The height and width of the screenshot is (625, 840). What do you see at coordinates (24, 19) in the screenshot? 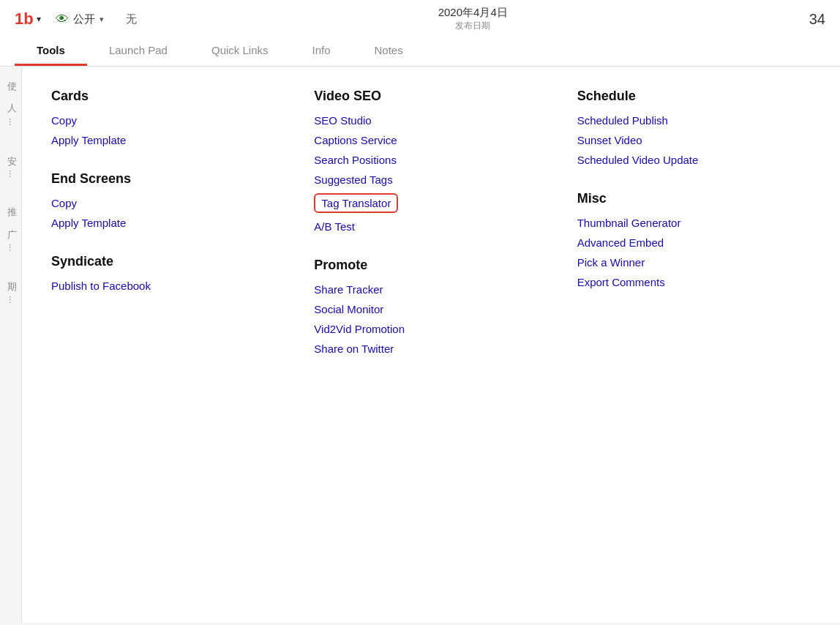
I see `logo-icon: 1b` at bounding box center [24, 19].